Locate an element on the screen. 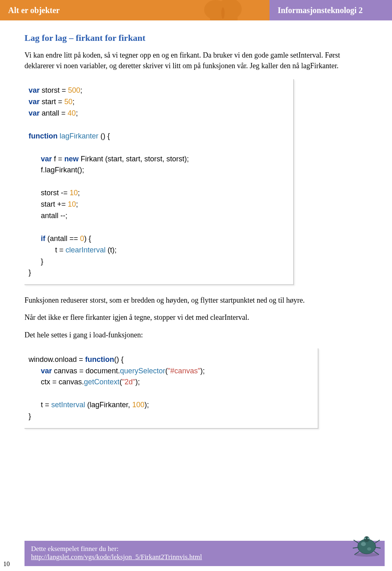 This screenshot has height=571, width=392. code-id: ctx = canvas. is located at coordinates (56, 382).